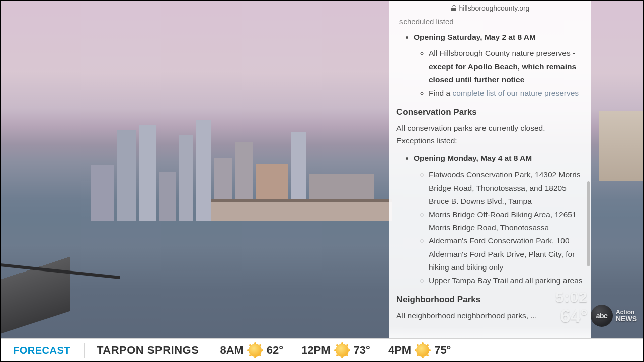 This screenshot has height=362, width=644. I want to click on list-item: Upper Tampa Bay Trail and all parking ar…, so click(506, 281).